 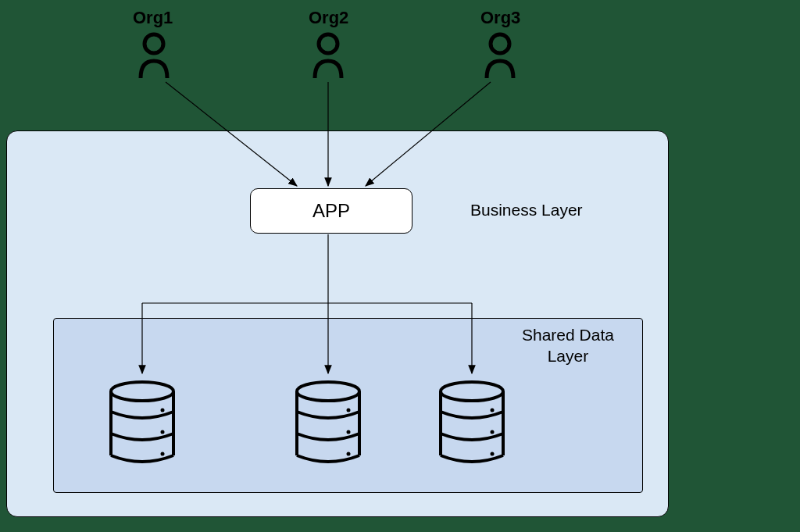 I want to click on data-layer-label: Shared Data Layer, so click(x=568, y=345).